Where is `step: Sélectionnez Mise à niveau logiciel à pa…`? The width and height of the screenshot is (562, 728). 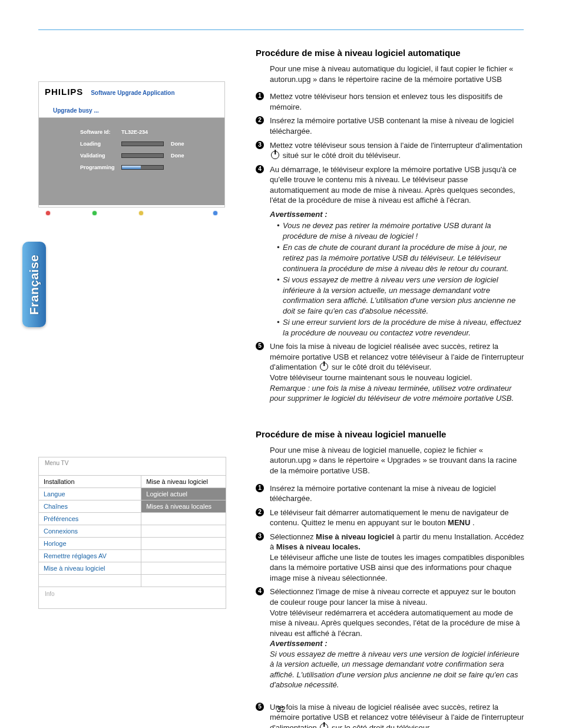
step: Sélectionnez Mise à niveau logiciel à pa… is located at coordinates (390, 558).